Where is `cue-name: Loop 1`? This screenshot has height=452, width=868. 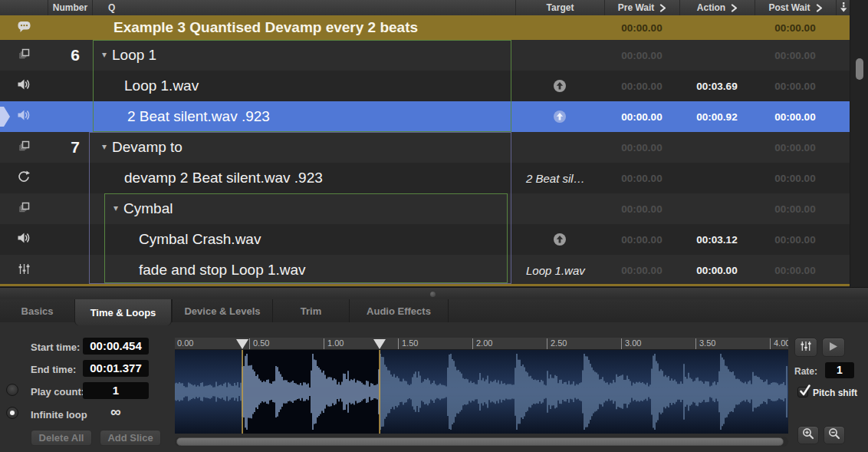
cue-name: Loop 1 is located at coordinates (134, 55).